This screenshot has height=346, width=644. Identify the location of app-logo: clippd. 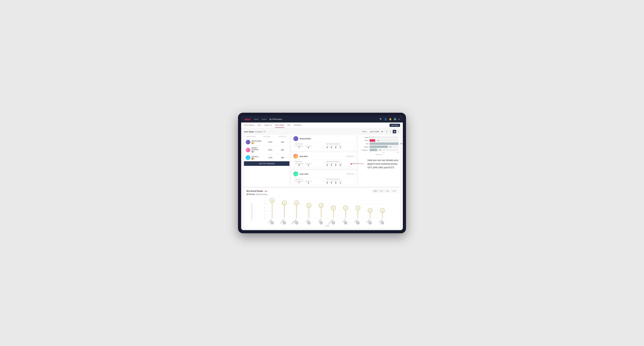
(248, 119).